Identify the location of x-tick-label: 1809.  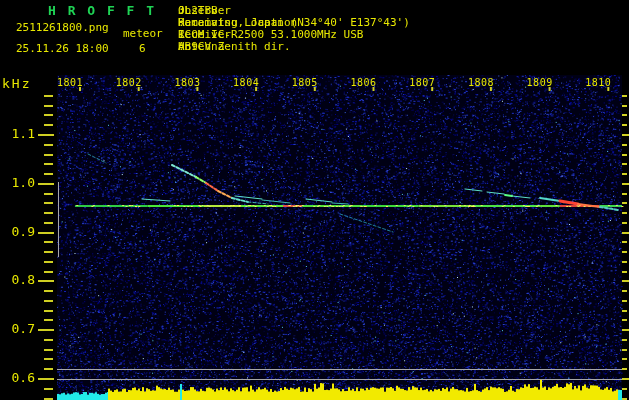
(540, 82).